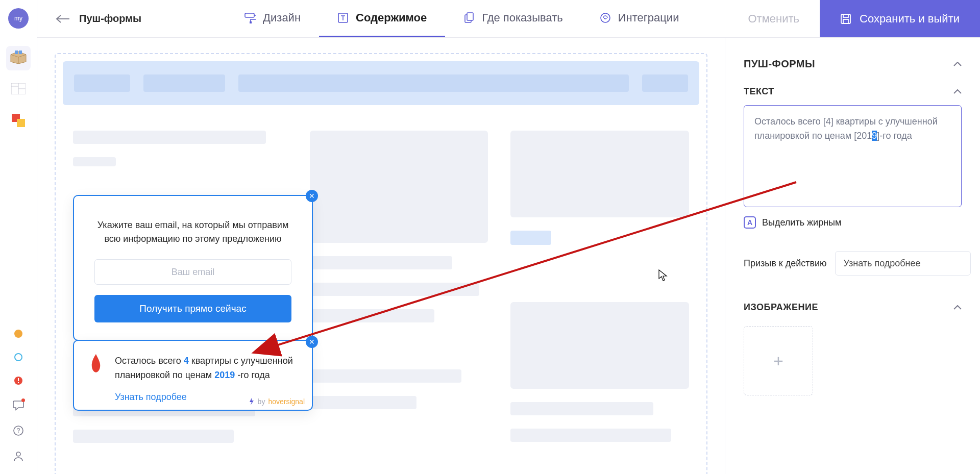  I want to click on pages-icon, so click(469, 18).